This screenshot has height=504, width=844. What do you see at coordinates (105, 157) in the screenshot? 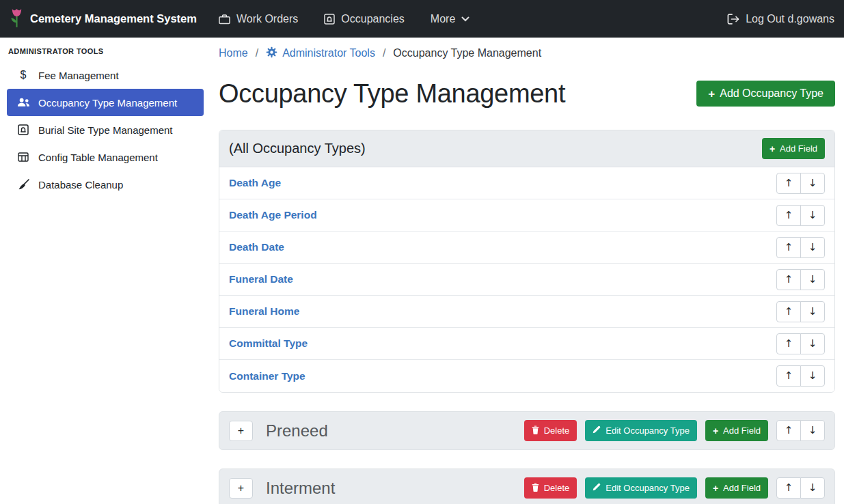
I see `sidebar-item-config-table-management: Config Table Management` at bounding box center [105, 157].